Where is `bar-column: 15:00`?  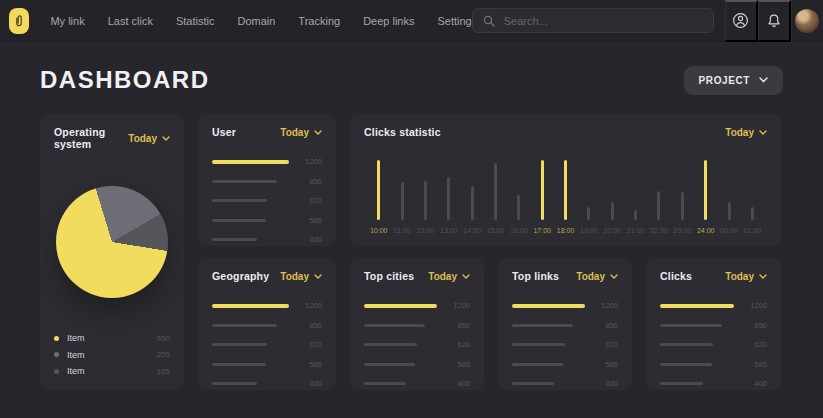 bar-column: 15:00 is located at coordinates (496, 197).